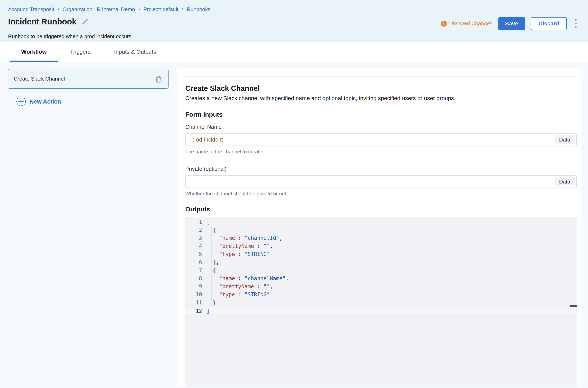 Image resolution: width=588 pixels, height=388 pixels. I want to click on discard-button: Discard, so click(549, 24).